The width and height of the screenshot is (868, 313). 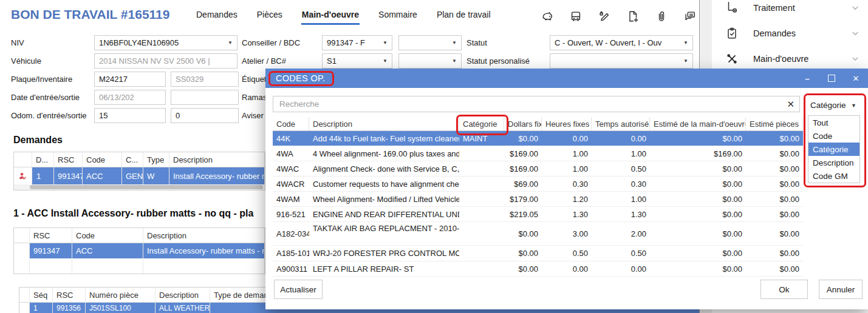 What do you see at coordinates (134, 214) in the screenshot?
I see `request-detail-heading: 1 - ACC Install Accessory- rubber matts …` at bounding box center [134, 214].